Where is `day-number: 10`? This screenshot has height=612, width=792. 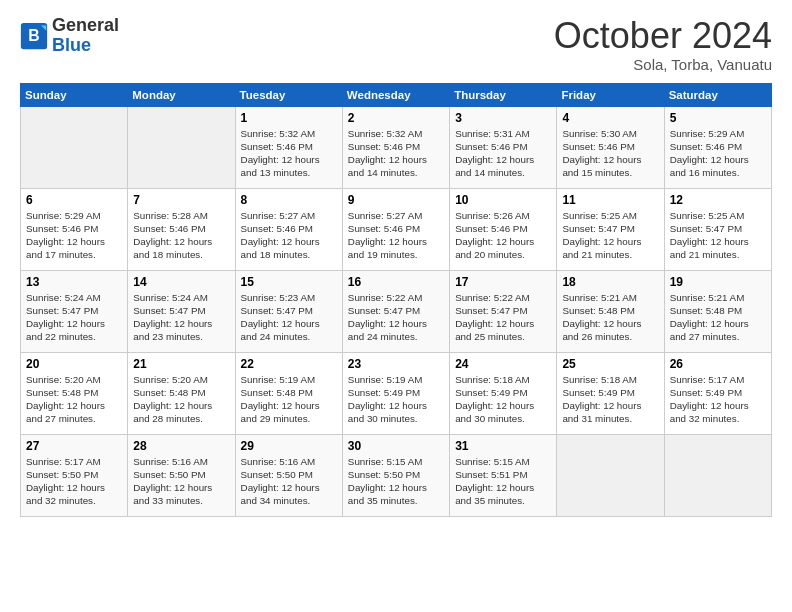
day-number: 10 is located at coordinates (503, 200).